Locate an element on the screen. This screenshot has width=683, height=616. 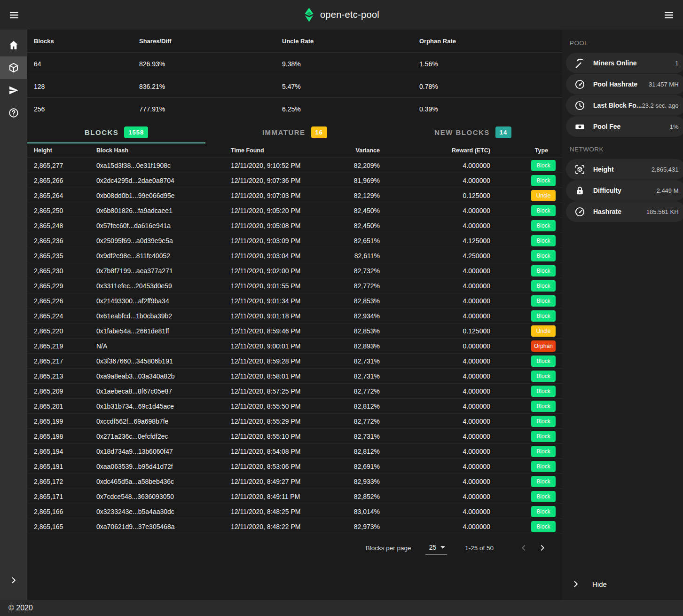
tab-blocks: BLOCKS 1558 is located at coordinates (117, 133).